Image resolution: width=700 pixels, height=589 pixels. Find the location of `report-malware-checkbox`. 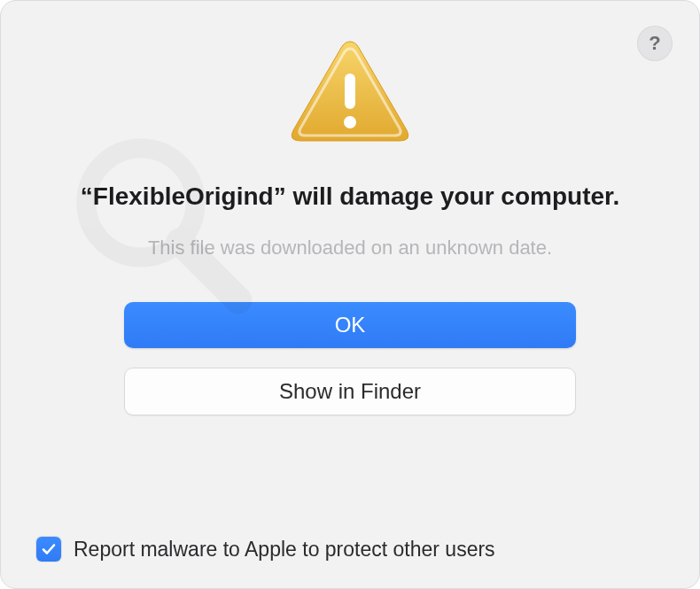

report-malware-checkbox is located at coordinates (49, 549).